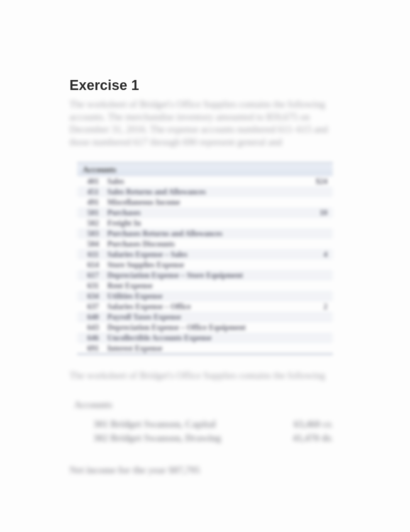  I want to click on account-number: 501, so click(94, 212).